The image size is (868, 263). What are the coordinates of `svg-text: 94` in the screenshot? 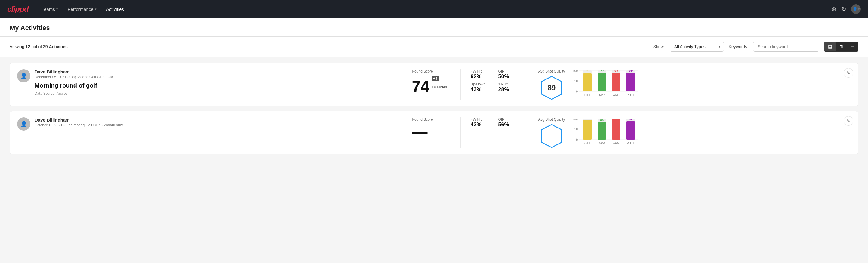 It's located at (588, 119).